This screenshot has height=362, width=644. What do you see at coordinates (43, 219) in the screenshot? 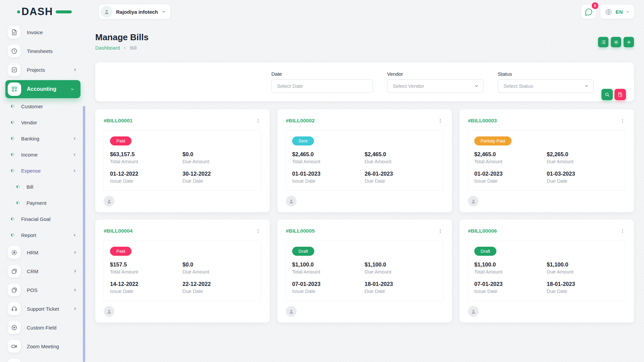
I see `sidebar-item-finacial-goal: Finacial Goal` at bounding box center [43, 219].